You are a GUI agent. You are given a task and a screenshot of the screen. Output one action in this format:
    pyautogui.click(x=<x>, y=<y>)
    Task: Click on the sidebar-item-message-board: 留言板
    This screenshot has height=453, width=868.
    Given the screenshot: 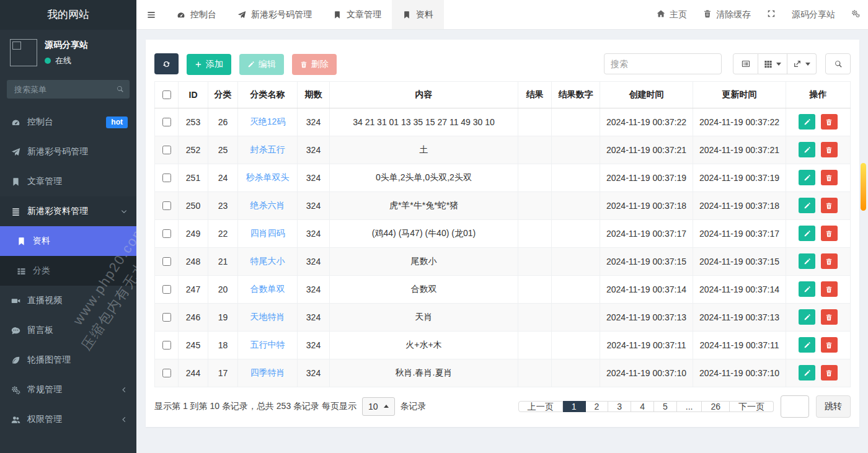 What is the action you would take?
    pyautogui.click(x=68, y=330)
    